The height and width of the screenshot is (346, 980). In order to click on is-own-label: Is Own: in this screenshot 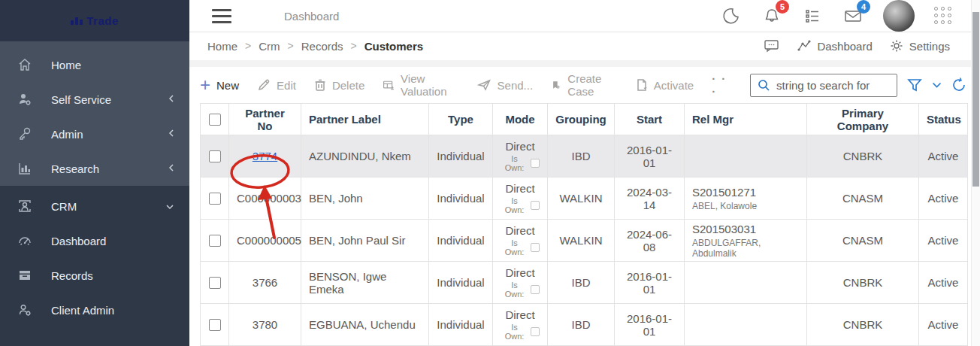, I will do `click(514, 247)`.